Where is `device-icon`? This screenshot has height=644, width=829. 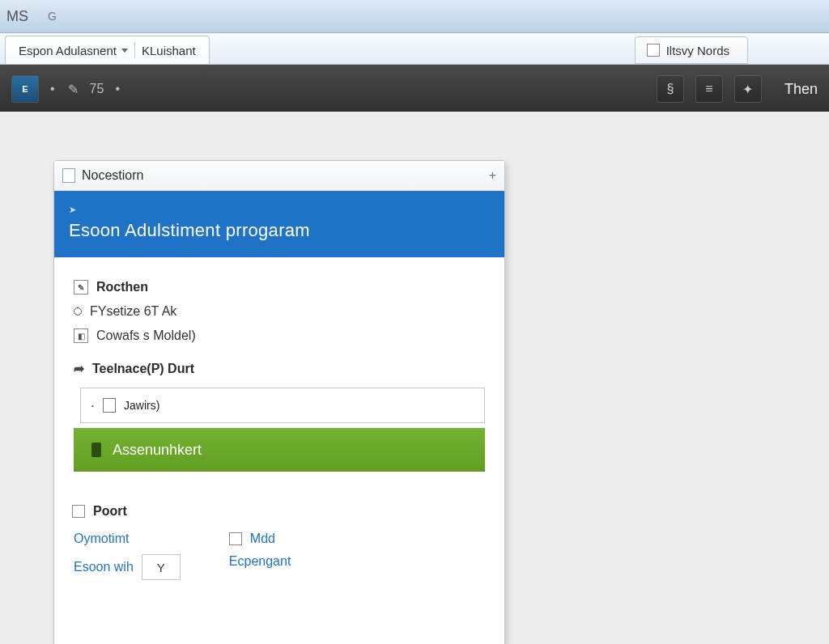
device-icon is located at coordinates (96, 450).